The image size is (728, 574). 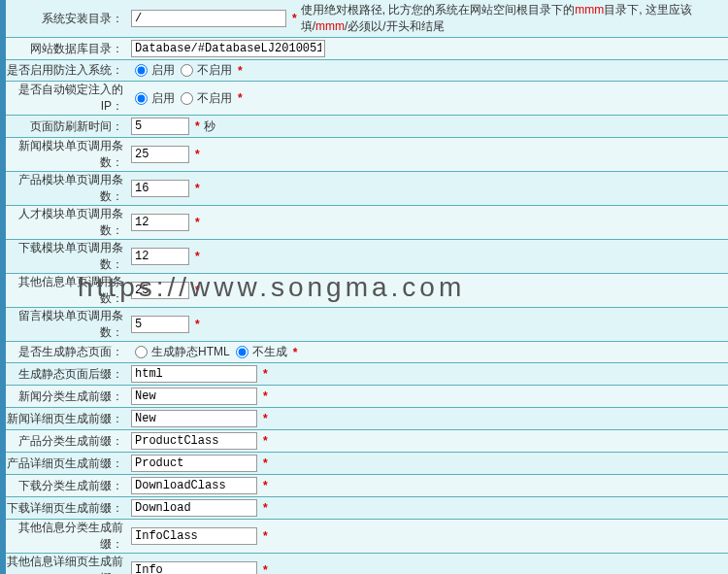 I want to click on field-label: 新闻模块单页调用条数：, so click(x=66, y=154).